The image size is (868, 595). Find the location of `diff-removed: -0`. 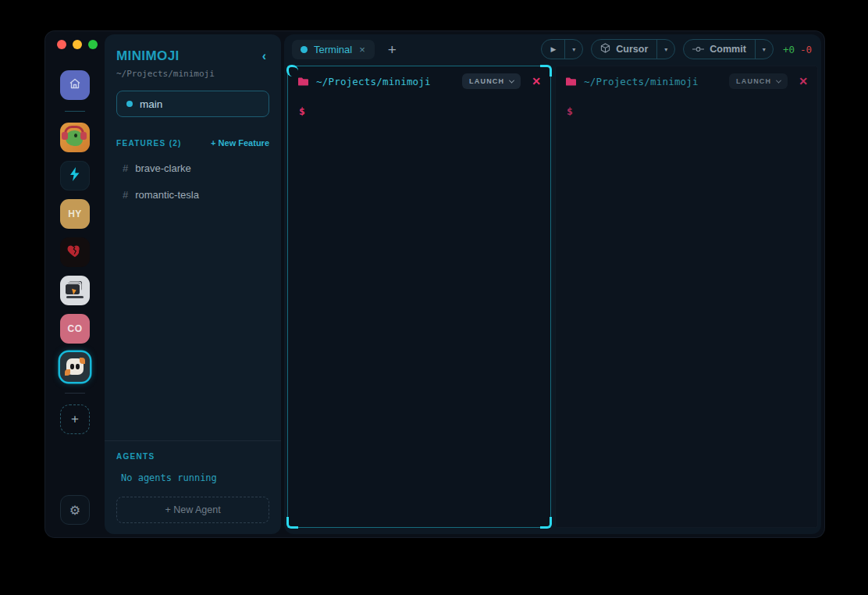

diff-removed: -0 is located at coordinates (806, 50).